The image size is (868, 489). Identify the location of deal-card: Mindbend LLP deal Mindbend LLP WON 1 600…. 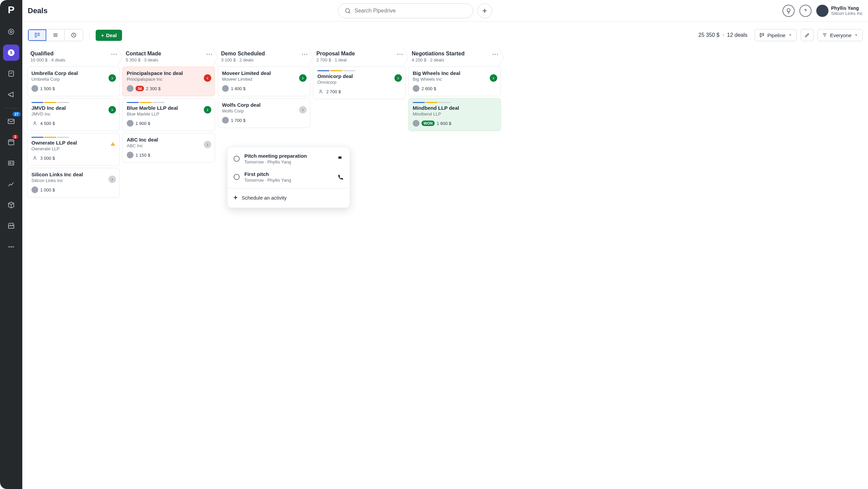
(455, 115).